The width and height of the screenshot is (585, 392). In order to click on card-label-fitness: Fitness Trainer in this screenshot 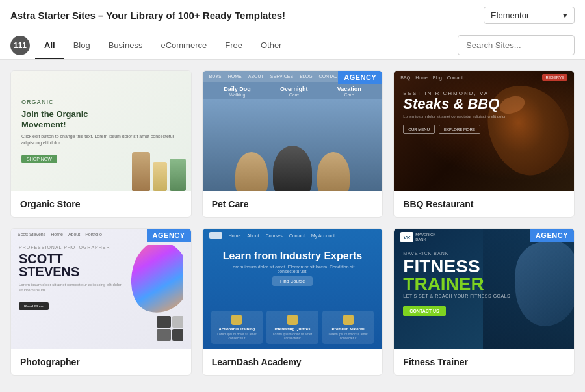, I will do `click(484, 362)`.